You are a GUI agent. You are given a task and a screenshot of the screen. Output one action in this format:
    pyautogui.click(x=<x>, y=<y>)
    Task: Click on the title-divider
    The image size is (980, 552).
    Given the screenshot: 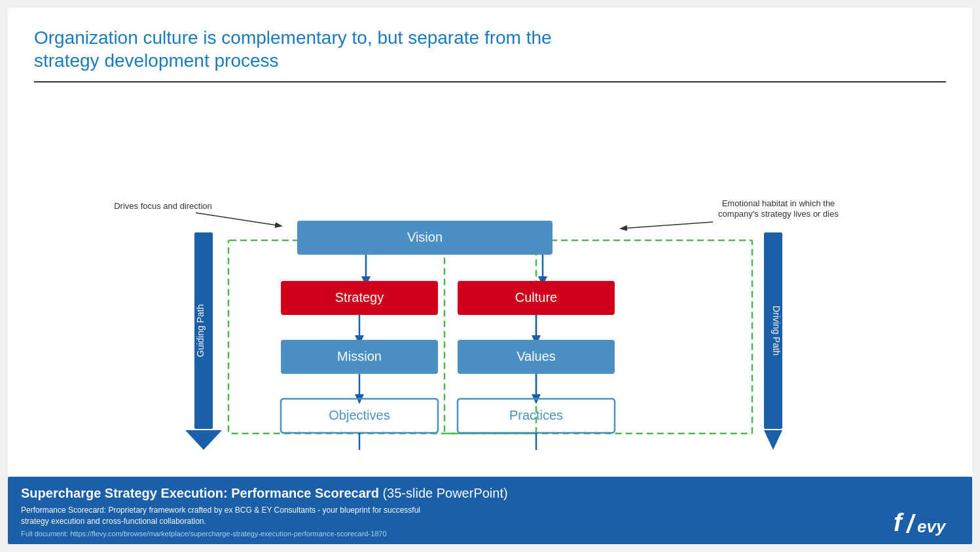 What is the action you would take?
    pyautogui.click(x=490, y=82)
    